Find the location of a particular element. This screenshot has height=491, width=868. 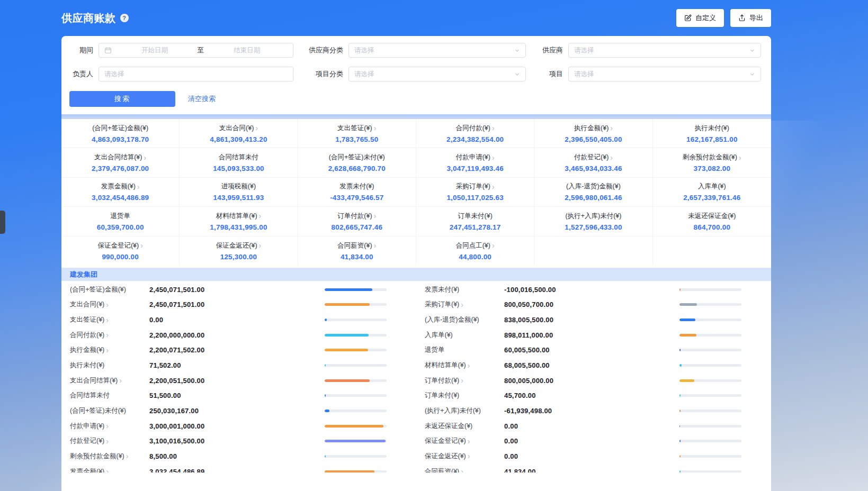

stat-value: 1,527,596,433.00 is located at coordinates (593, 228).